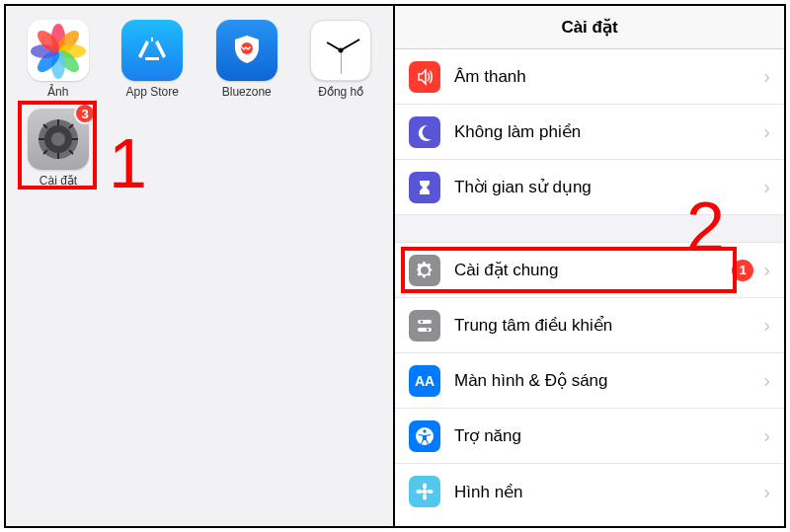 The height and width of the screenshot is (532, 790). What do you see at coordinates (57, 92) in the screenshot?
I see `app-label: Ảnh` at bounding box center [57, 92].